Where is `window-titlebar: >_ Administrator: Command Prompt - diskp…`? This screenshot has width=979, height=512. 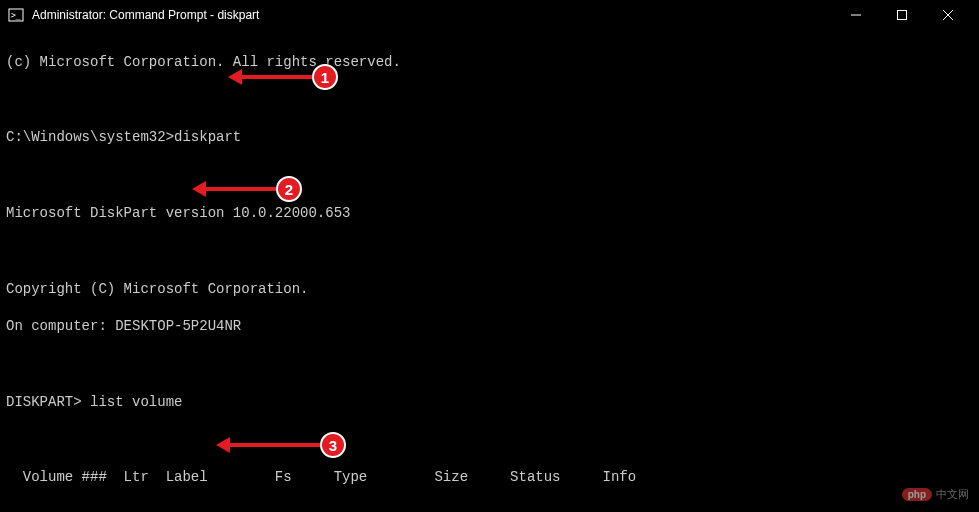 window-titlebar: >_ Administrator: Command Prompt - diskp… is located at coordinates (490, 15).